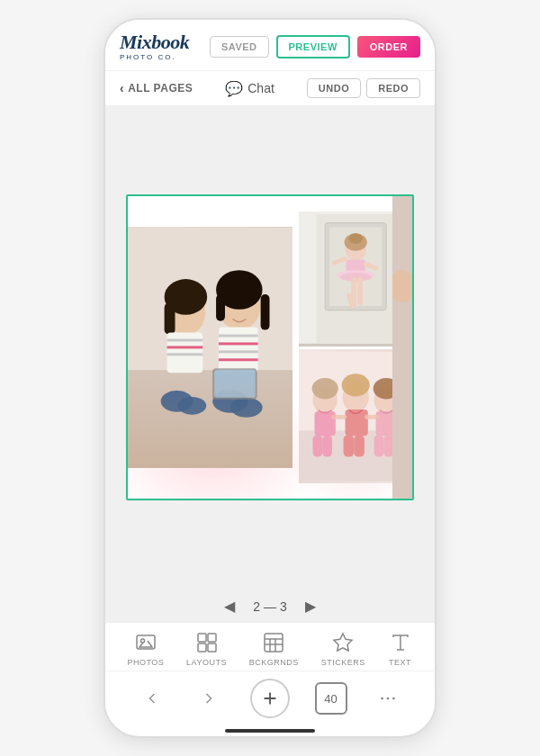 The width and height of the screenshot is (540, 756). I want to click on back-chevron-icon: ‹, so click(122, 88).